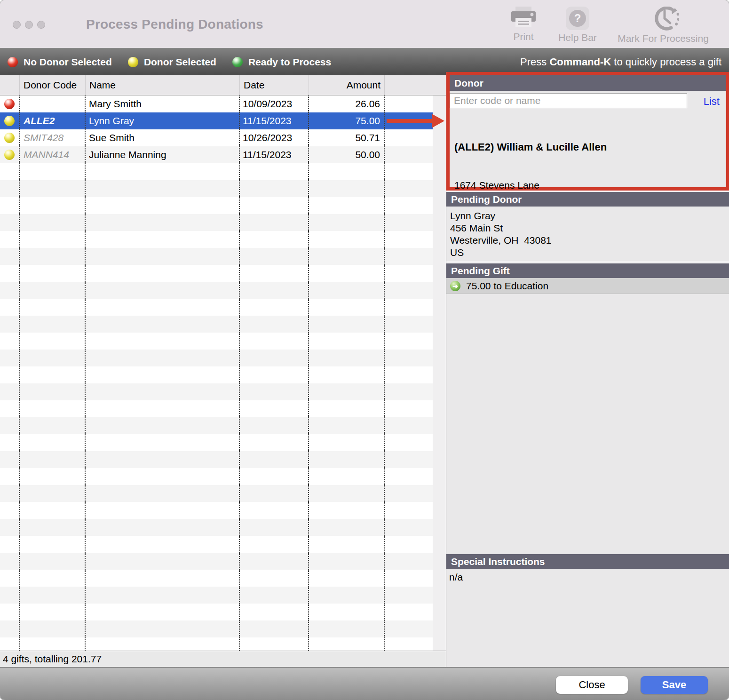 The height and width of the screenshot is (700, 729). Describe the element at coordinates (10, 85) in the screenshot. I see `column-header-status` at that location.